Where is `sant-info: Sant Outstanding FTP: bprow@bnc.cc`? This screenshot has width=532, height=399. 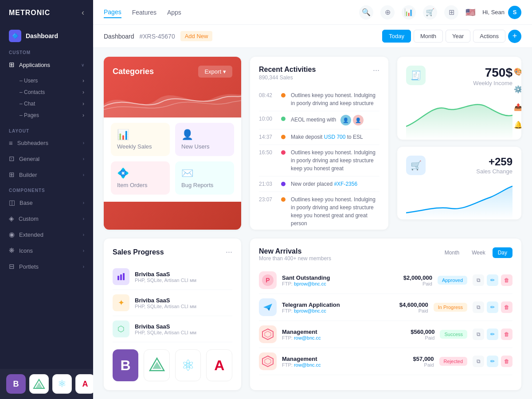 sant-info: Sant Outstanding FTP: bprow@bnc.cc is located at coordinates (337, 280).